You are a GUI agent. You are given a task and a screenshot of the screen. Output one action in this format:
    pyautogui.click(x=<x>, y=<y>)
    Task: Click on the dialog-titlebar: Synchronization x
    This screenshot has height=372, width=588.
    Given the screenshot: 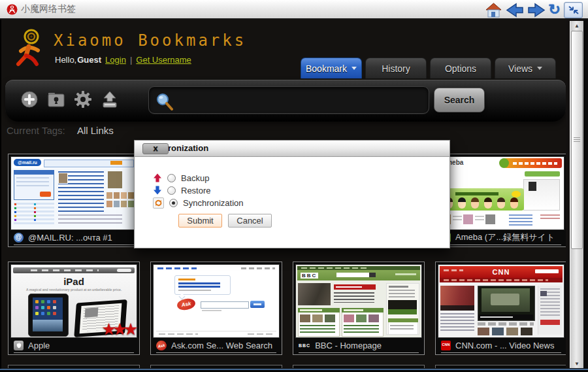 What is the action you would take?
    pyautogui.click(x=292, y=149)
    